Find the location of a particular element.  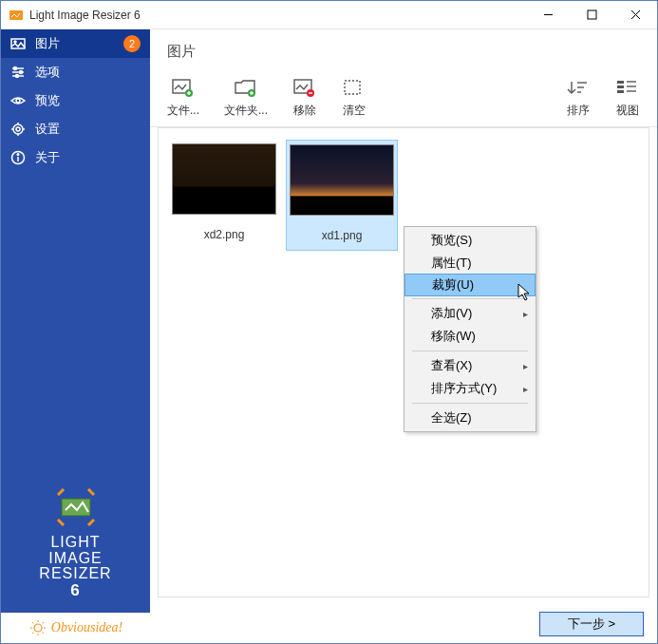

view-button: 视图 is located at coordinates (628, 99).